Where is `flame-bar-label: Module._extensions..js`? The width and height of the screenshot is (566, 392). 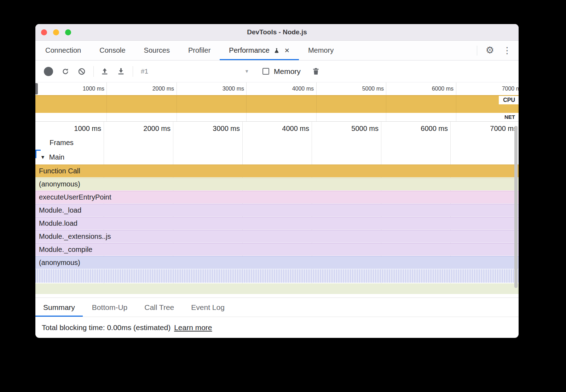
flame-bar-label: Module._extensions..js is located at coordinates (75, 236).